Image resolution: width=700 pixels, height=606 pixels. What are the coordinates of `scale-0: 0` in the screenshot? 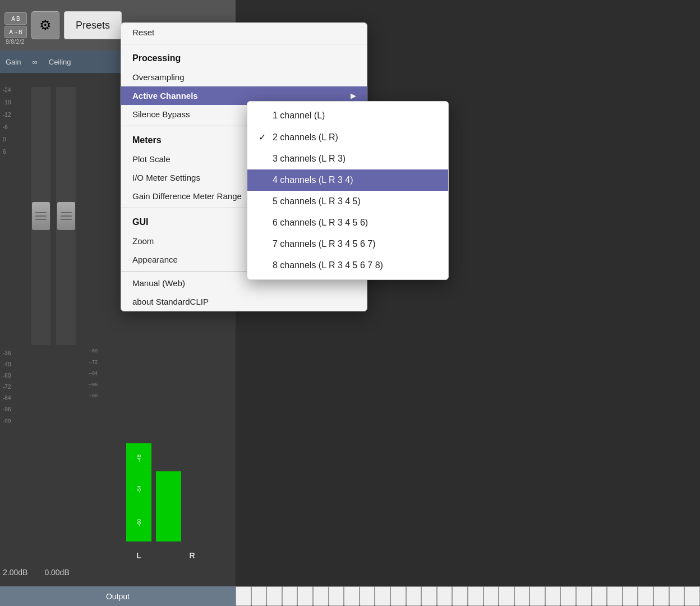 It's located at (7, 140).